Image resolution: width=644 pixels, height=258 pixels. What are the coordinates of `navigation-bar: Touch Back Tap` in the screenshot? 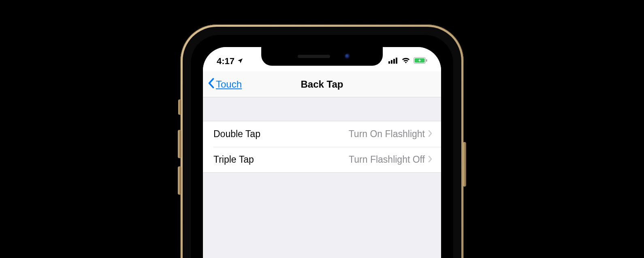 It's located at (322, 84).